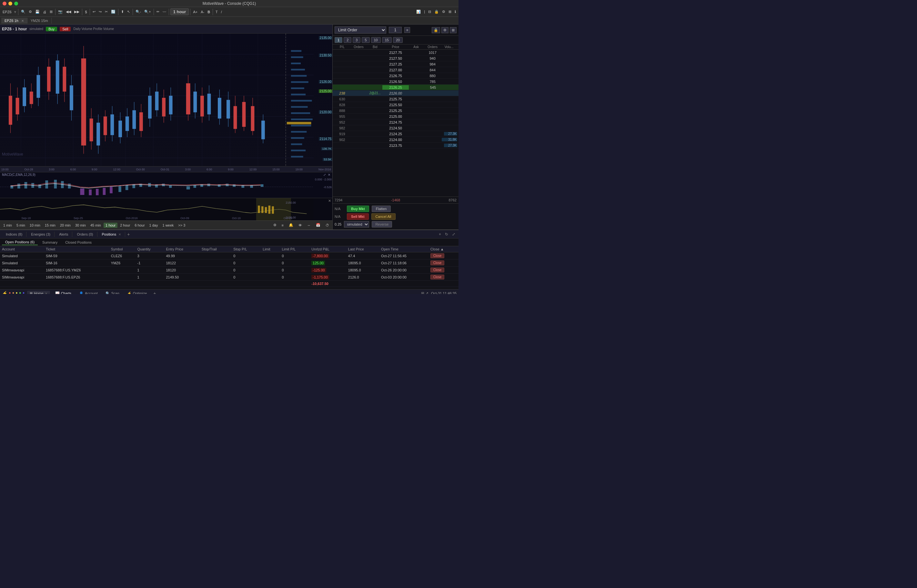 The image size is (917, 588). What do you see at coordinates (383, 217) in the screenshot?
I see `cancel-all-button: Cancel All` at bounding box center [383, 217].